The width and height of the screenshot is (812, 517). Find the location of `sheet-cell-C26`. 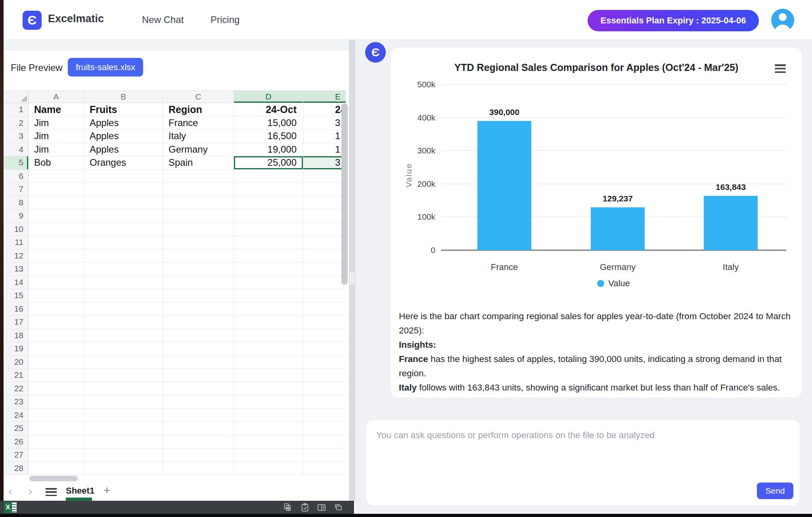

sheet-cell-C26 is located at coordinates (198, 442).